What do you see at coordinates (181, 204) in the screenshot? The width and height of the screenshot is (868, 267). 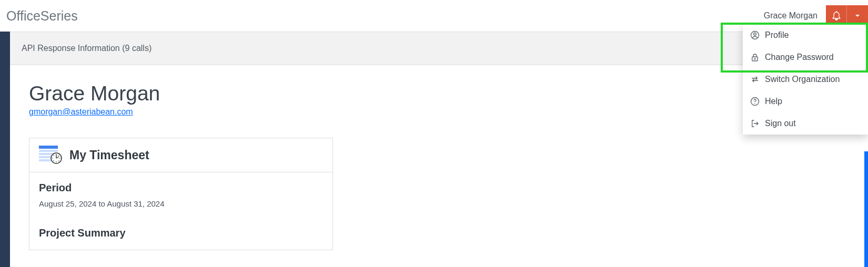 I see `period-value: August 25, 2024 to August 31, 2024` at bounding box center [181, 204].